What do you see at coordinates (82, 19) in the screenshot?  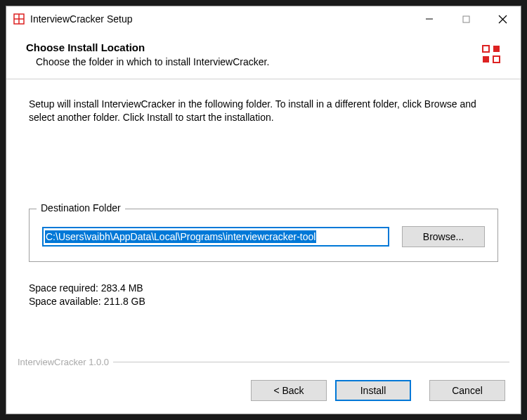 I see `window-title: InterviewCracker Setup` at bounding box center [82, 19].